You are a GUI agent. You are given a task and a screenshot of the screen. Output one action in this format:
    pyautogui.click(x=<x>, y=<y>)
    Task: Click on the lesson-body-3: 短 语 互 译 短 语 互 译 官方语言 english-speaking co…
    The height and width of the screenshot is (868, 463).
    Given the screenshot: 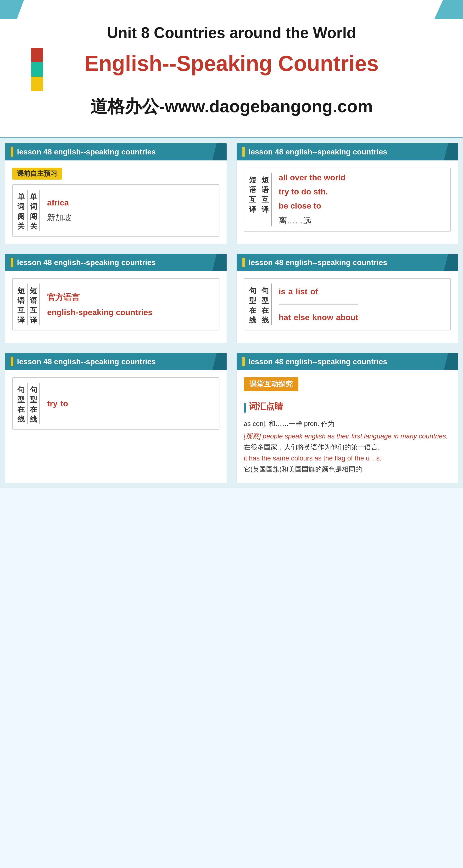 What is the action you would take?
    pyautogui.click(x=116, y=307)
    